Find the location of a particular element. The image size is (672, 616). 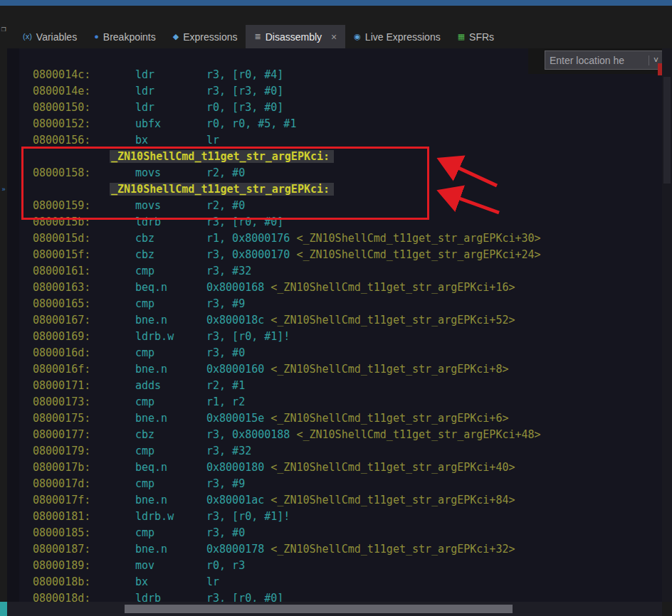

asm-row: 08000189:movr0, r3 is located at coordinates (335, 566).